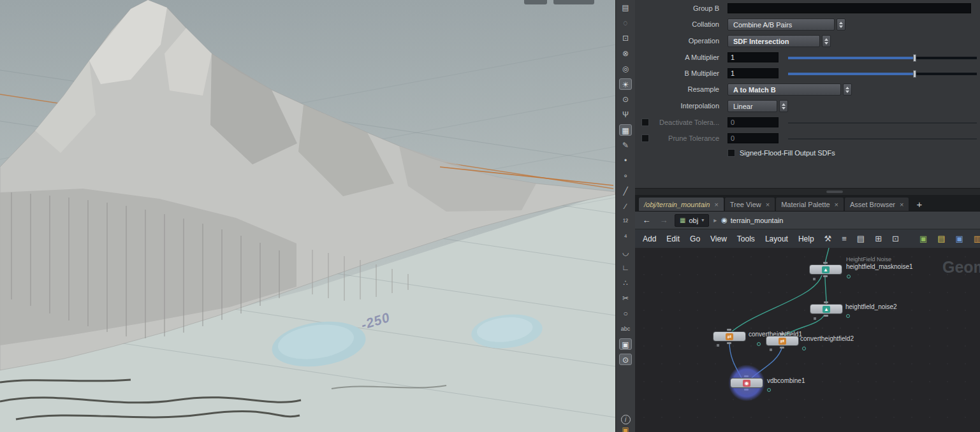 The image size is (980, 432). What do you see at coordinates (807, 191) in the screenshot?
I see `pane-splitter` at bounding box center [807, 191].